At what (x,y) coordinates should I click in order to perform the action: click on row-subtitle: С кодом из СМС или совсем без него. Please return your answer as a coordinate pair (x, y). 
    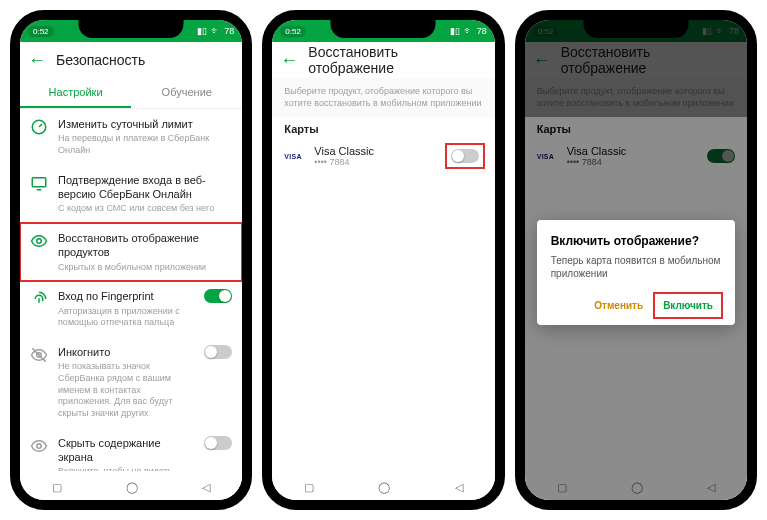
    Looking at the image, I should click on (145, 209).